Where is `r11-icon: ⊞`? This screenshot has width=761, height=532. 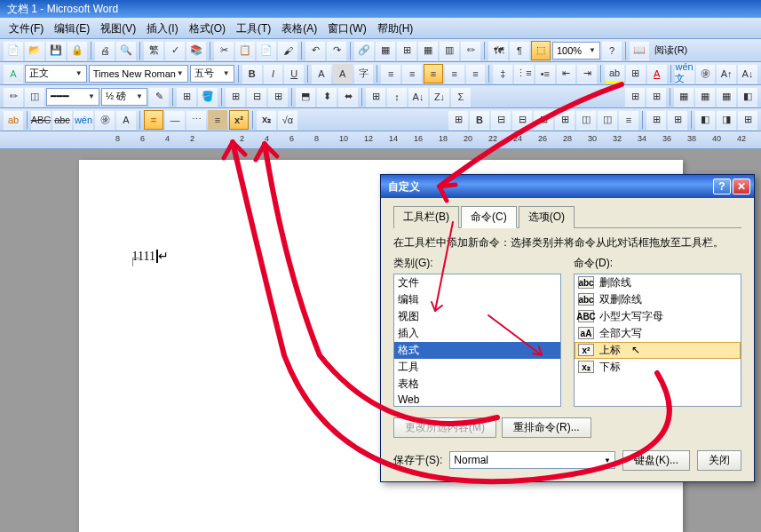
r11-icon: ⊞ is located at coordinates (678, 120).